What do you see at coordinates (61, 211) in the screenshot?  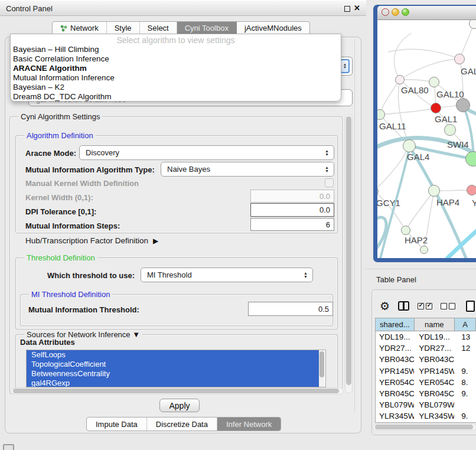 I see `dpi-tolerance-label: DPI Tolerance [0,1]:` at bounding box center [61, 211].